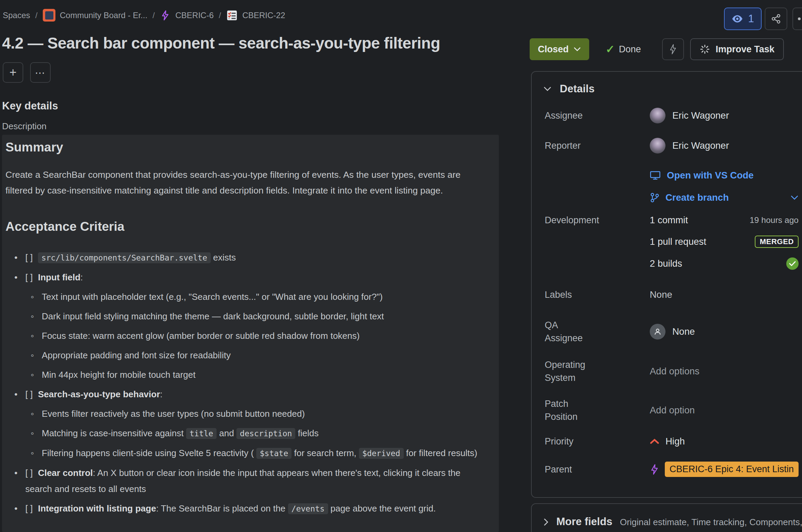 The width and height of the screenshot is (802, 532). Describe the element at coordinates (673, 49) in the screenshot. I see `quick-actions-button` at that location.